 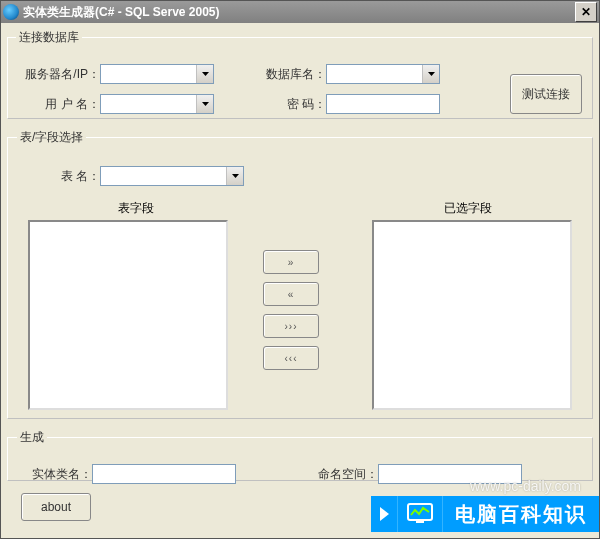 What do you see at coordinates (291, 310) in the screenshot?
I see `move-buttons: » « ››› ‹‹‹` at bounding box center [291, 310].